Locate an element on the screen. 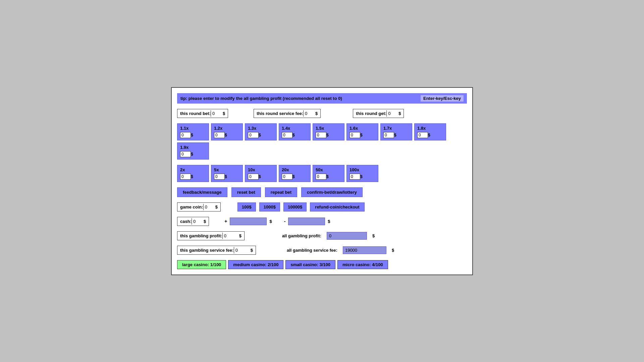  mult-5x: 5x $ is located at coordinates (227, 174).